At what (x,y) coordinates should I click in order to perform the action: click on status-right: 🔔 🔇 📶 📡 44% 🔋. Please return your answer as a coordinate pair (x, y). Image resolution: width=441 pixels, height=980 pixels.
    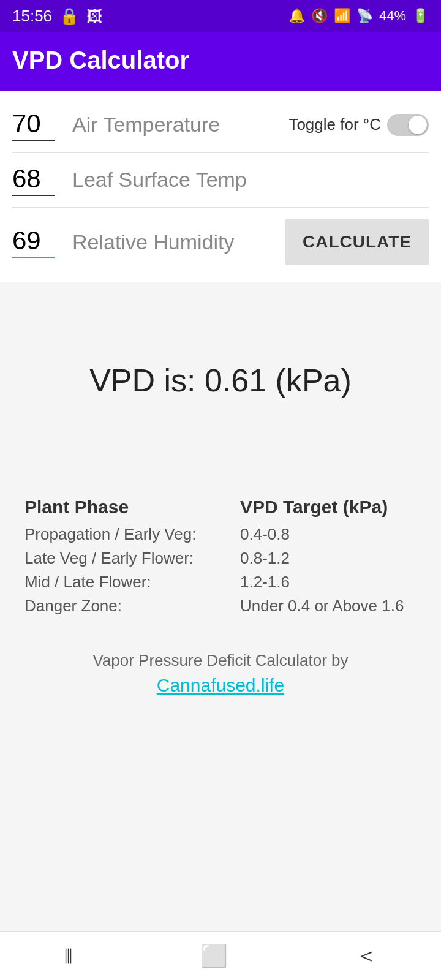
    Looking at the image, I should click on (359, 16).